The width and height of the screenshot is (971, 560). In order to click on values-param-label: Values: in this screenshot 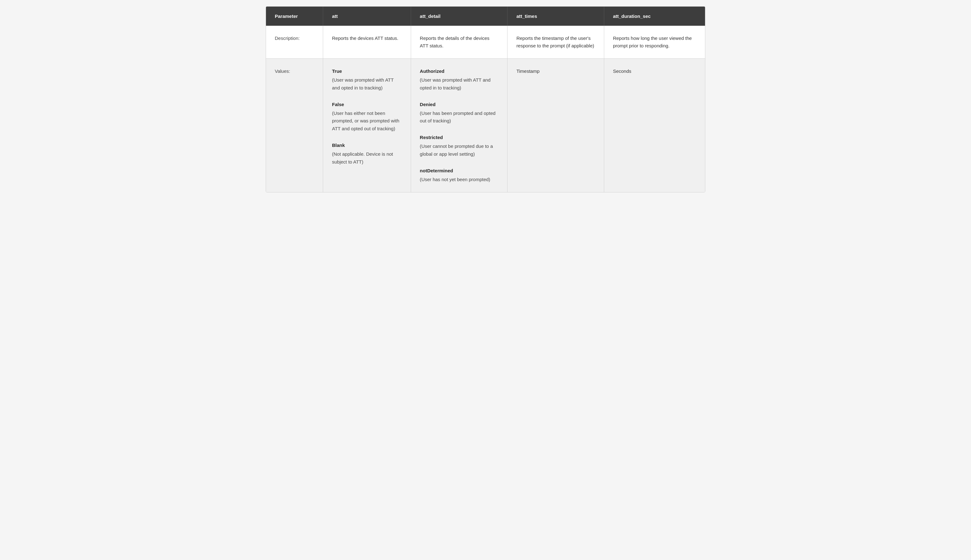, I will do `click(295, 125)`.